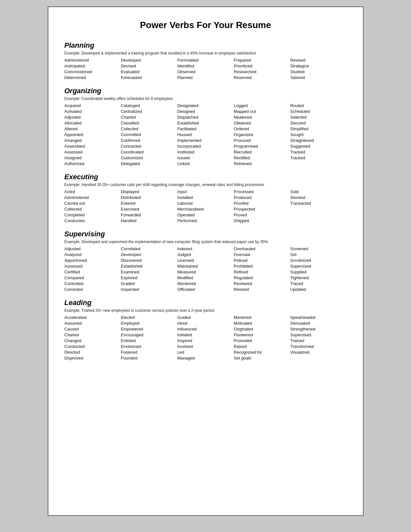  What do you see at coordinates (93, 335) in the screenshot?
I see `word-cell: Chaired` at bounding box center [93, 335].